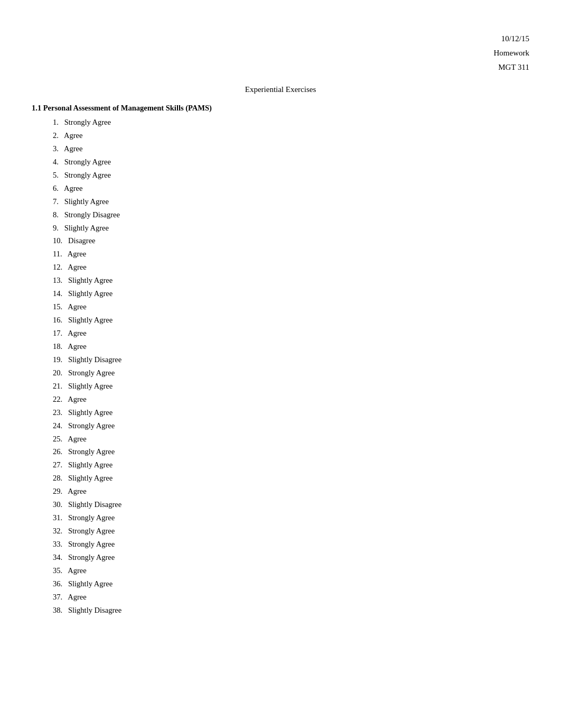 This screenshot has height=728, width=561. Describe the element at coordinates (291, 451) in the screenshot. I see `list-item: 26. Strongly Agree` at that location.